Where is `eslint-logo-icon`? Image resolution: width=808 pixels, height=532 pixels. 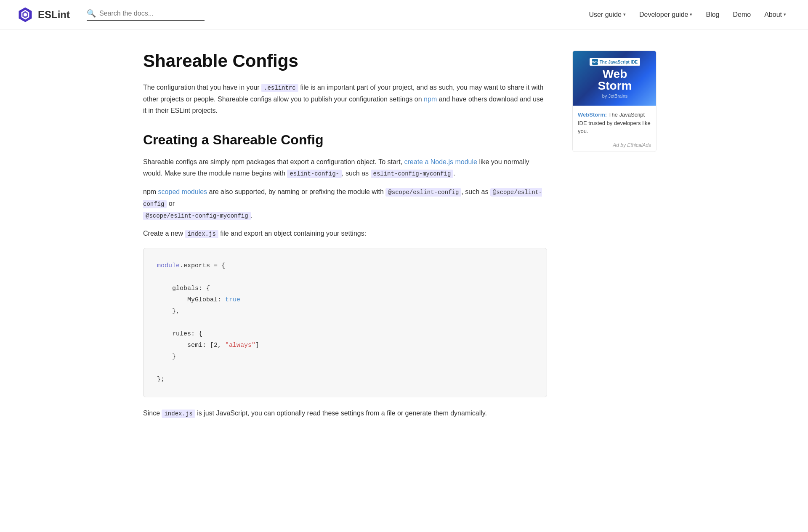 eslint-logo-icon is located at coordinates (25, 15).